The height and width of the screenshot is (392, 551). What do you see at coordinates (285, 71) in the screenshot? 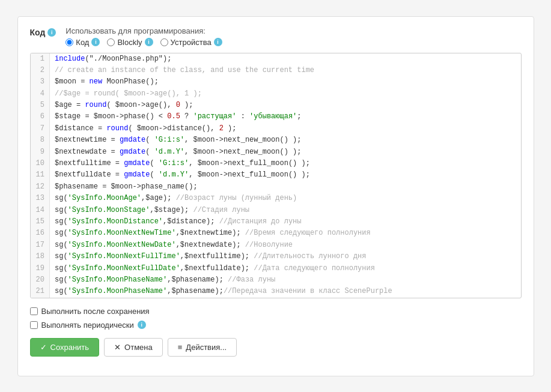
I see `line-code: // create an instance of the class, and …` at bounding box center [285, 71].